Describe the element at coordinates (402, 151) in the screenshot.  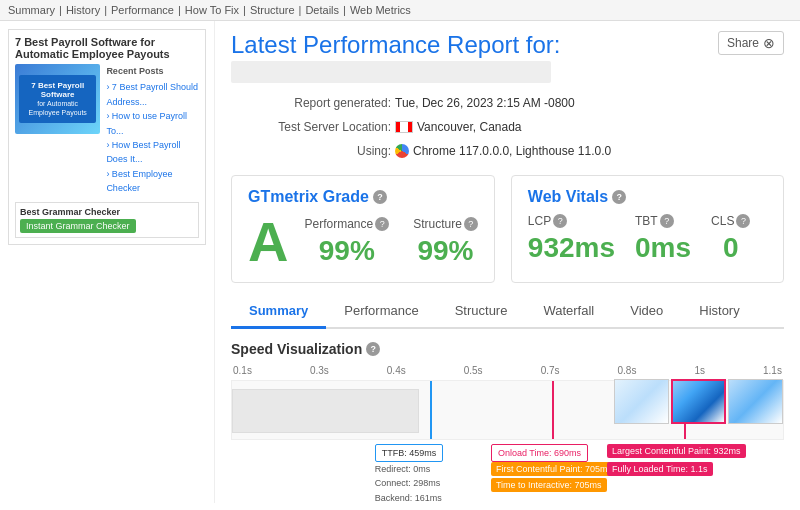
I see `chrome-icon` at that location.